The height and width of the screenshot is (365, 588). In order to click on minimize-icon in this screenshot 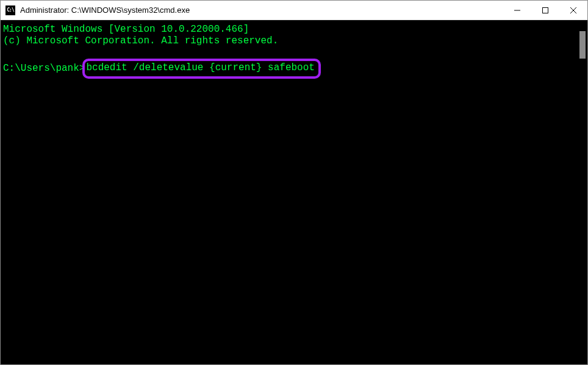, I will do `click(517, 10)`.